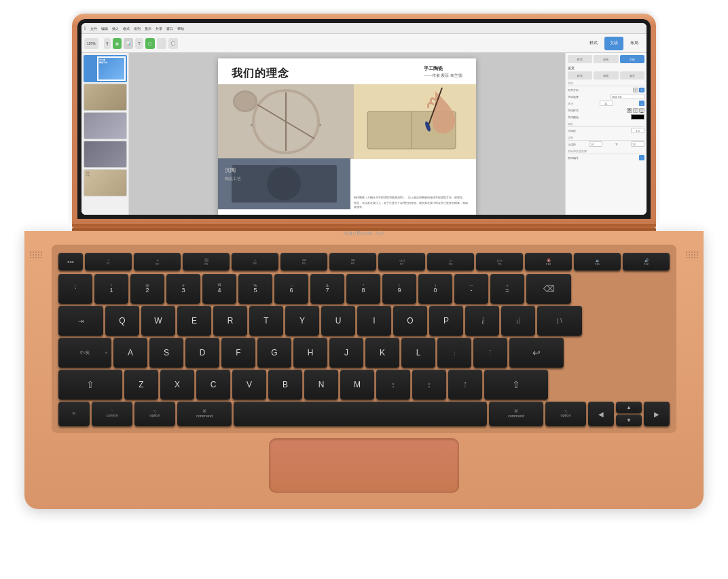 The height and width of the screenshot is (579, 728). Describe the element at coordinates (636, 110) in the screenshot. I see `italic-btn: I` at that location.